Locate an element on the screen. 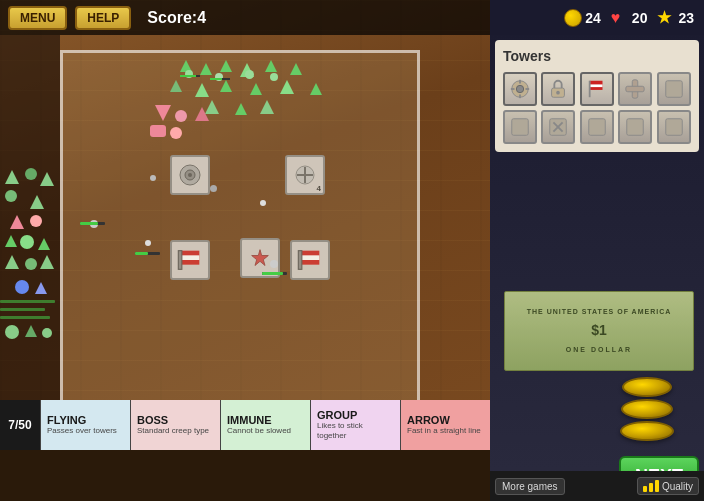 This screenshot has height=501, width=704. quality-label: Quality is located at coordinates (678, 486).